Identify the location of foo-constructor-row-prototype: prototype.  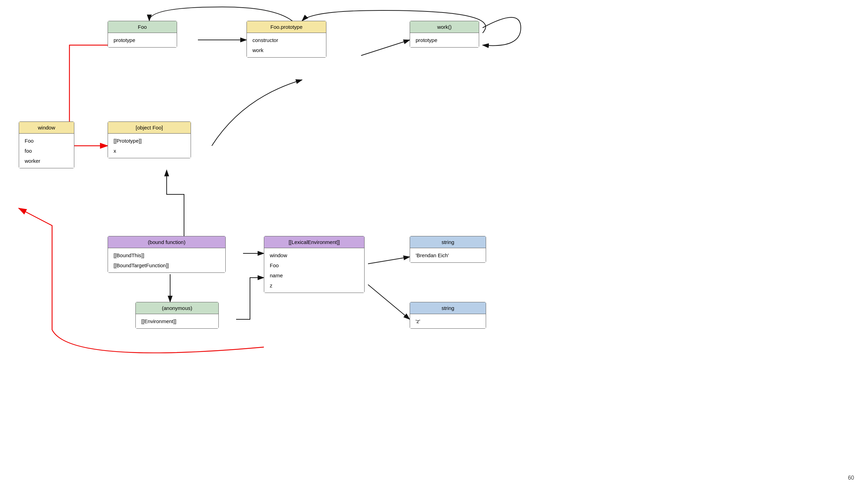
(142, 40).